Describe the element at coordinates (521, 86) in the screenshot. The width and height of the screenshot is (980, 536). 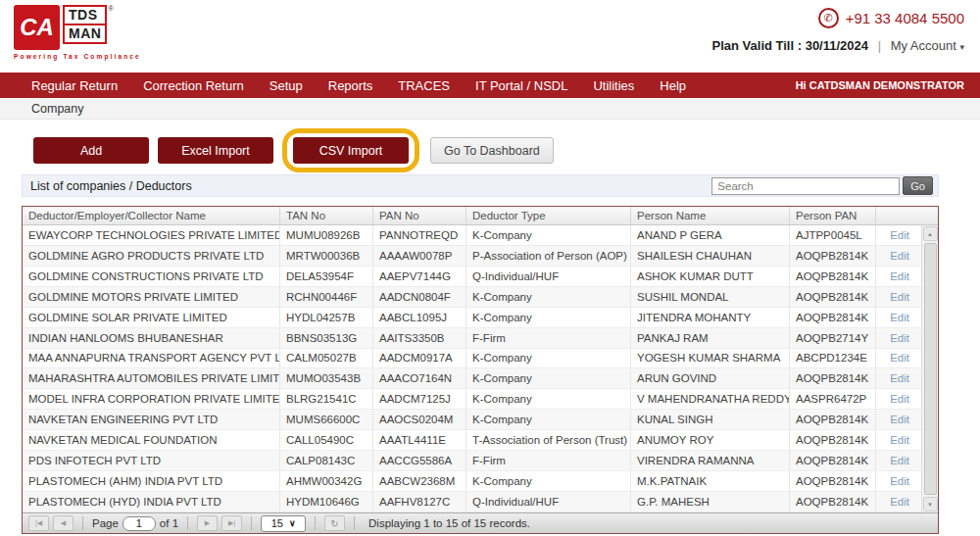
I see `nav-item-it-portal-nsdl: IT Portal / NSDL` at that location.